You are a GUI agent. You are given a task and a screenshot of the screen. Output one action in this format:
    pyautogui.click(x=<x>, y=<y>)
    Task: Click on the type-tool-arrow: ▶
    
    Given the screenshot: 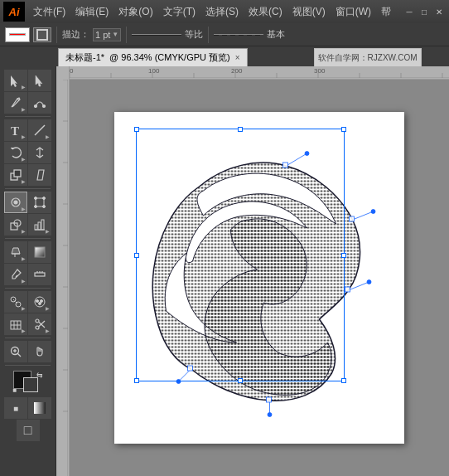 What is the action you would take?
    pyautogui.click(x=23, y=136)
    